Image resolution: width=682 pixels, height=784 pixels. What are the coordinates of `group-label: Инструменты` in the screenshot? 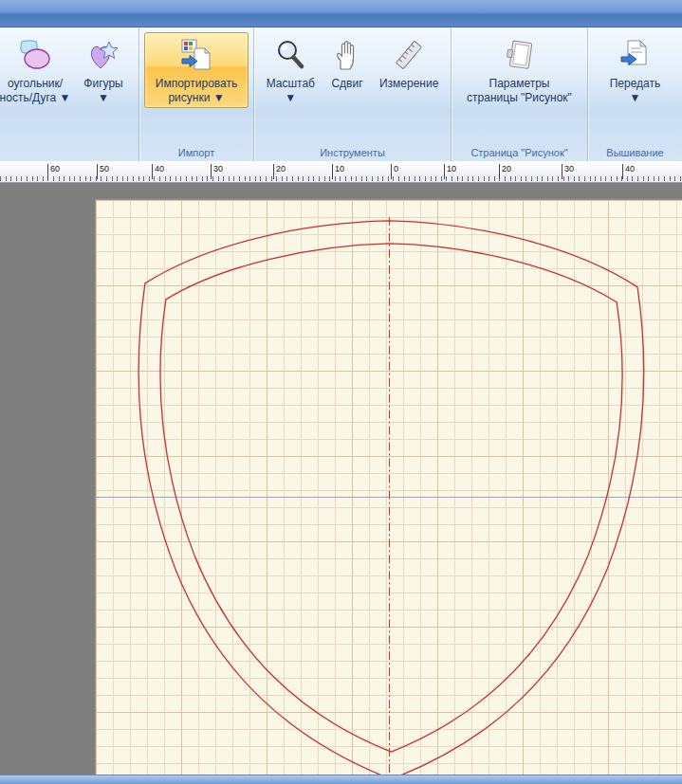 It's located at (353, 153).